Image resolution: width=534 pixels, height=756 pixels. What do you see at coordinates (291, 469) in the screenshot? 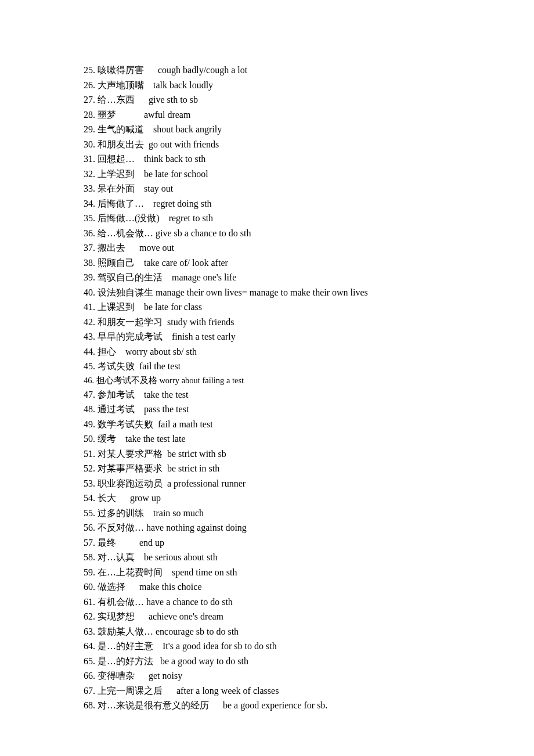
I see `vocab-line: 52. 对某事严格要求 be strict in sth` at bounding box center [291, 469].